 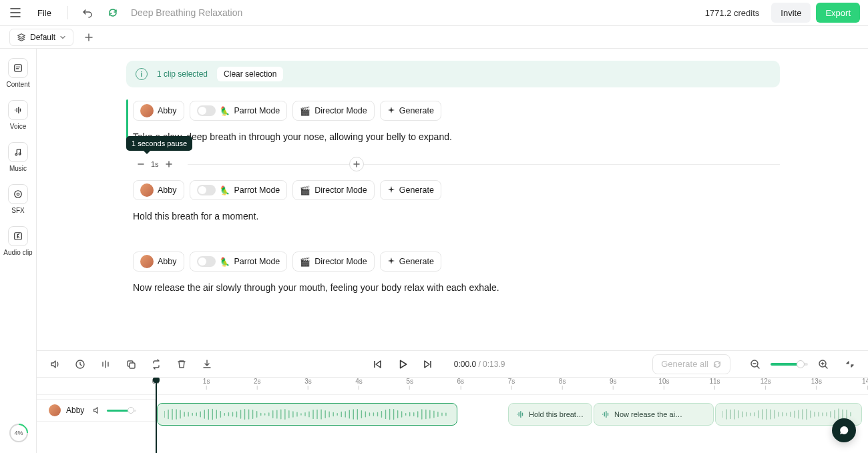 What do you see at coordinates (182, 364) in the screenshot?
I see `delete-button` at bounding box center [182, 364].